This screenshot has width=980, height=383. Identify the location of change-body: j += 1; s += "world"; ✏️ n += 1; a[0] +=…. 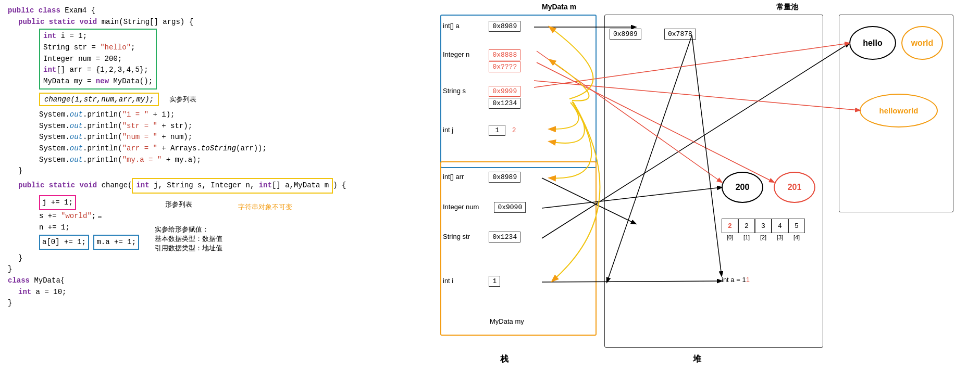
(89, 223).